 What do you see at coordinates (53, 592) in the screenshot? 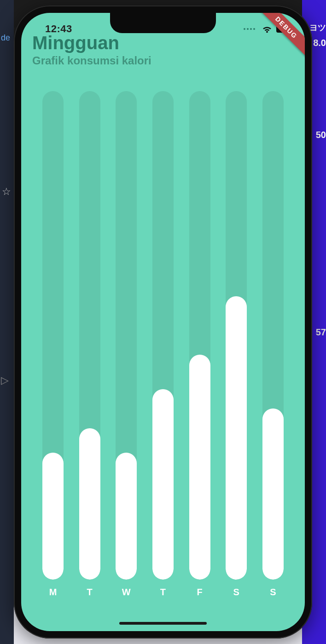
I see `bar-label: M` at bounding box center [53, 592].